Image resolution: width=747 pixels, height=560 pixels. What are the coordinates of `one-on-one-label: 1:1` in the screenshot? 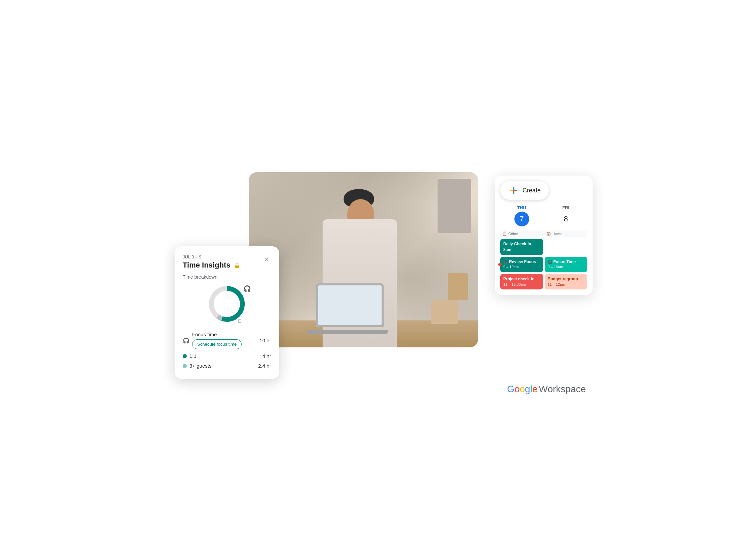 It's located at (193, 356).